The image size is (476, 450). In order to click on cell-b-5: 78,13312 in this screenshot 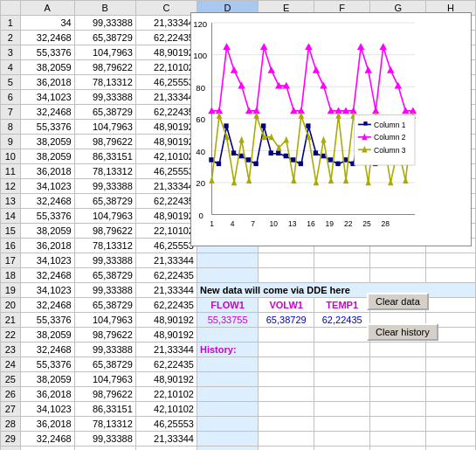, I will do `click(105, 82)`.